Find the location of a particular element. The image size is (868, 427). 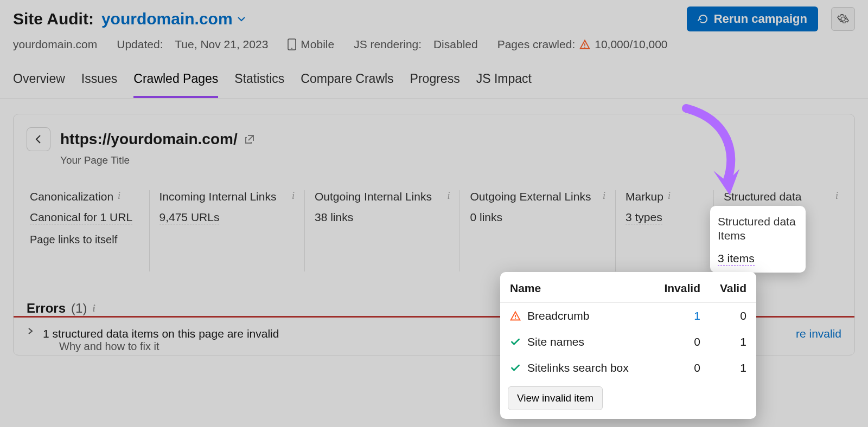

markup-link: 3 types is located at coordinates (644, 218).